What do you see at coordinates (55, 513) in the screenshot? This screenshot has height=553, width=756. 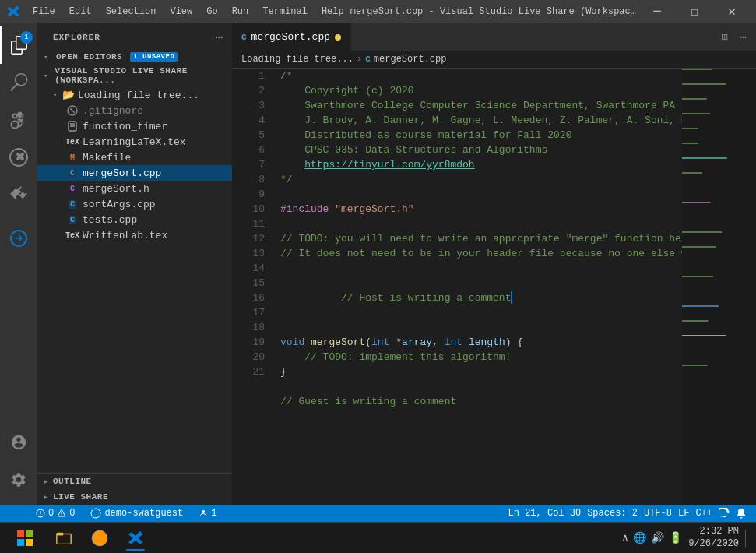 I see `status-errors: 0 0` at bounding box center [55, 513].